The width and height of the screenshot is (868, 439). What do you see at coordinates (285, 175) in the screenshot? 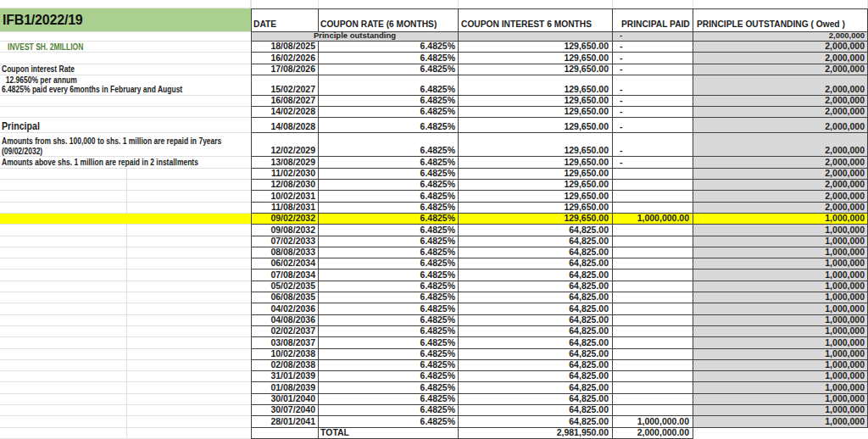
I see `date-cell: 11/02/2030` at bounding box center [285, 175].